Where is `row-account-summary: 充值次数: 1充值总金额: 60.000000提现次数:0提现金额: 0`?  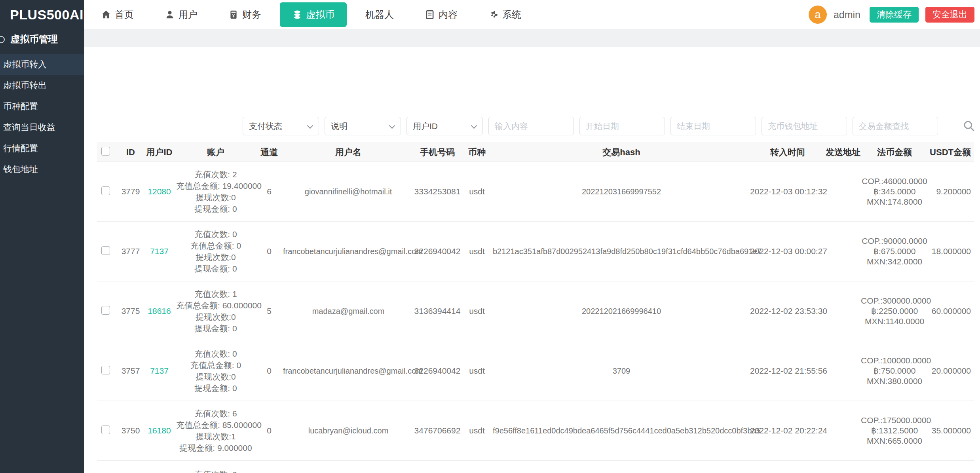
row-account-summary: 充值次数: 1充值总金额: 60.000000提现次数:0提现金额: 0 is located at coordinates (216, 311).